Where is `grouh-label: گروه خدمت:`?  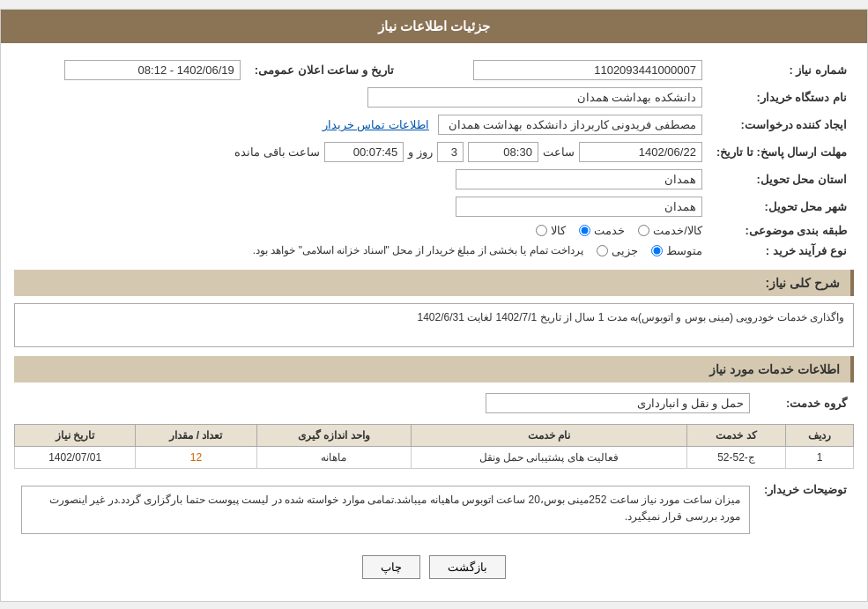
grouh-label: گروه خدمت: is located at coordinates (805, 404).